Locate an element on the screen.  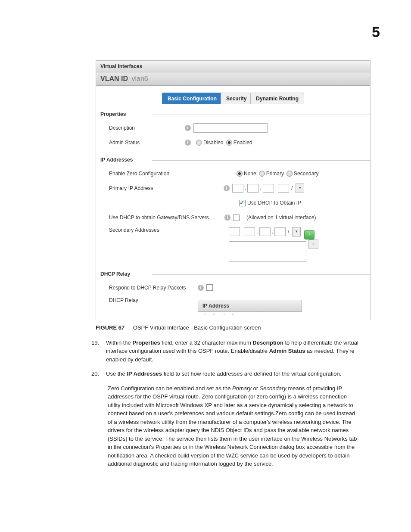
admin-status-label: Admin Status is located at coordinates (146, 143).